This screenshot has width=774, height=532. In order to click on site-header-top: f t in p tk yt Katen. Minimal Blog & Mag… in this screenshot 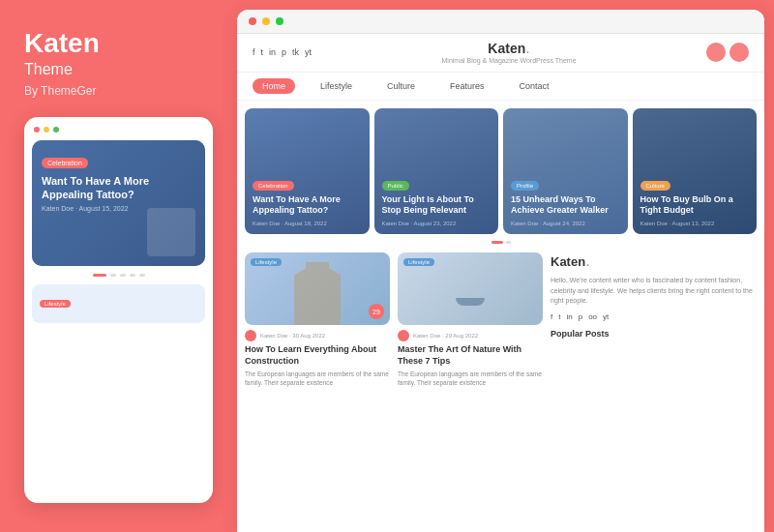, I will do `click(501, 52)`.